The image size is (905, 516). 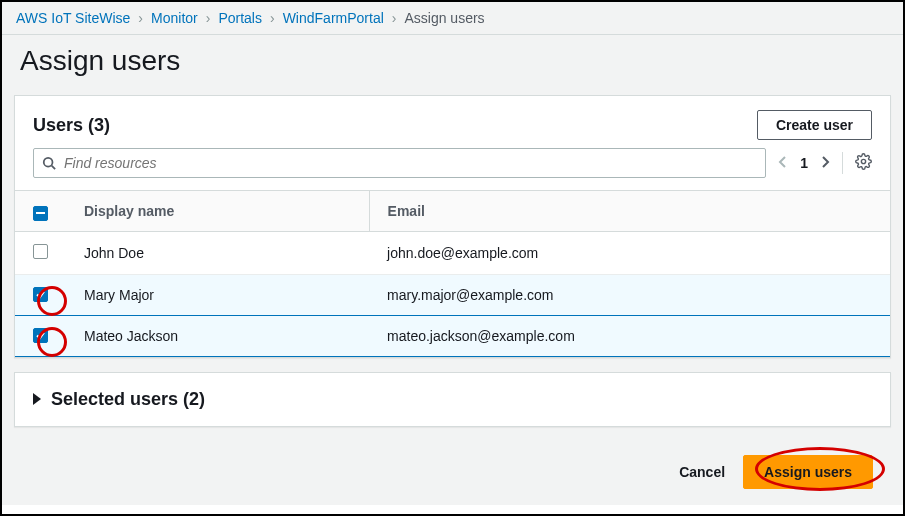 What do you see at coordinates (218, 252) in the screenshot?
I see `cell-display-name: John Doe` at bounding box center [218, 252].